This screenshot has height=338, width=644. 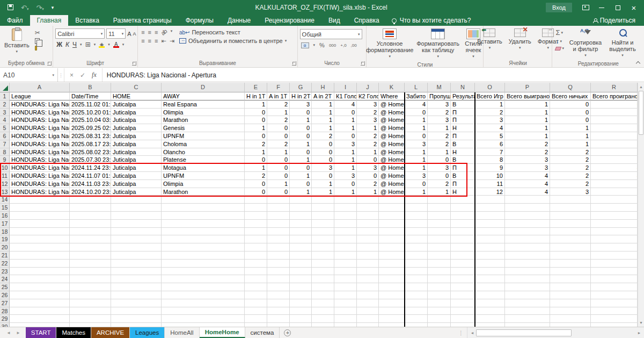 I want to click on close-icon: ×, so click(x=634, y=8).